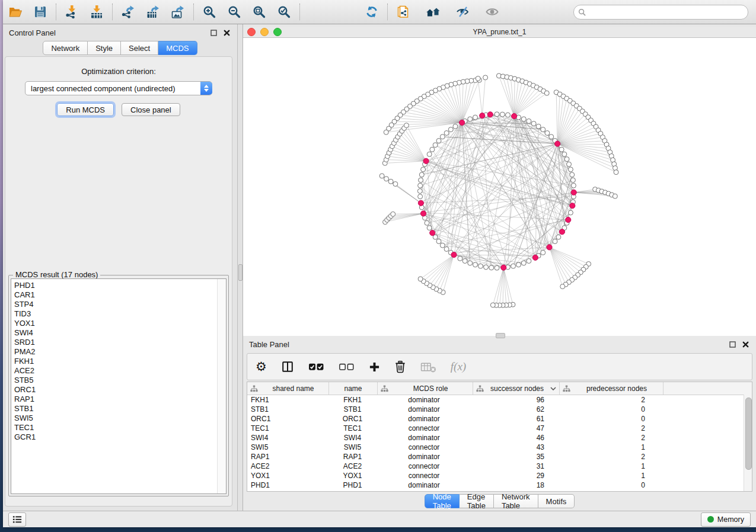  What do you see at coordinates (500, 335) in the screenshot?
I see `horizontal-splitter-handle` at bounding box center [500, 335].